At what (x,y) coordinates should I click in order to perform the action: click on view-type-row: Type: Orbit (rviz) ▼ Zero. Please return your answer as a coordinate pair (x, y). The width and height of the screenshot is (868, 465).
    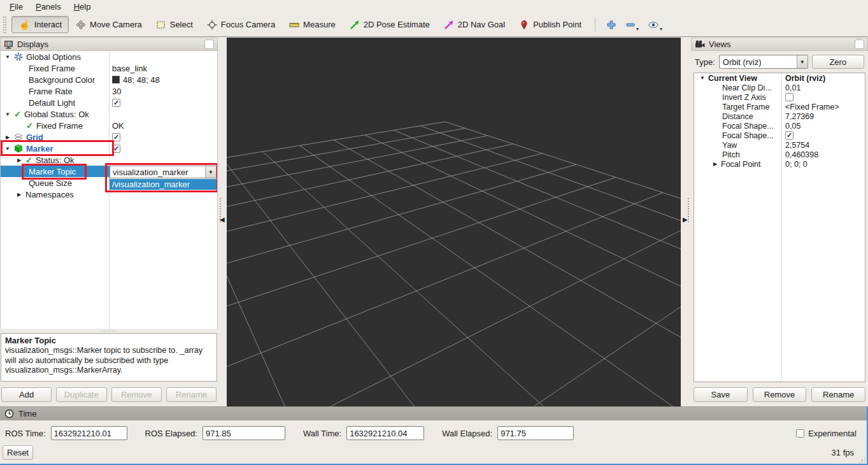
    Looking at the image, I should click on (779, 62).